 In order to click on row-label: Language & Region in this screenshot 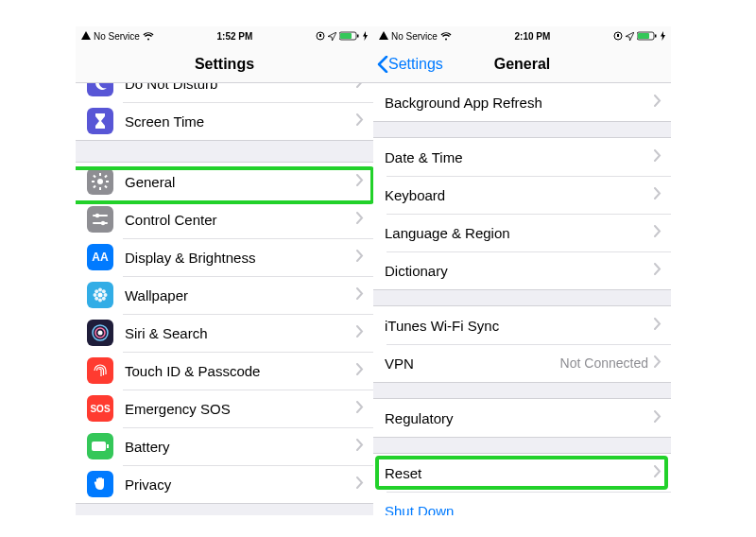, I will do `click(520, 233)`.